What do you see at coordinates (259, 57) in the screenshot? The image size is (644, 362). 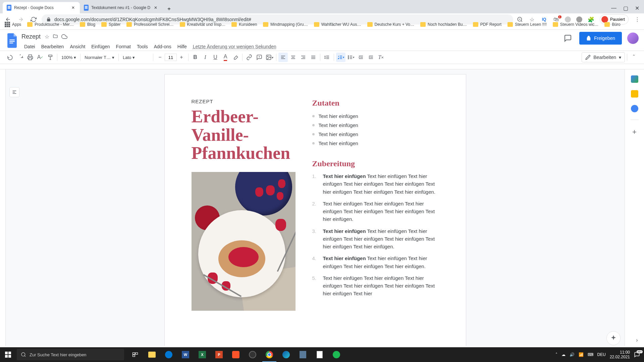 I see `add-comment-button` at bounding box center [259, 57].